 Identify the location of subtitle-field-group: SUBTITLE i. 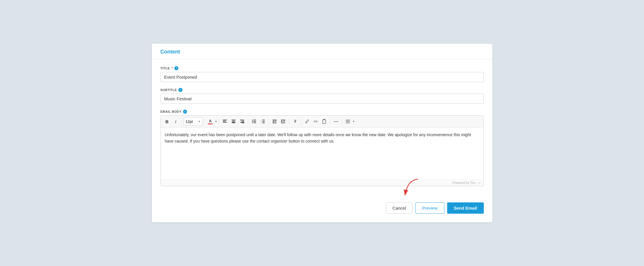
(322, 96).